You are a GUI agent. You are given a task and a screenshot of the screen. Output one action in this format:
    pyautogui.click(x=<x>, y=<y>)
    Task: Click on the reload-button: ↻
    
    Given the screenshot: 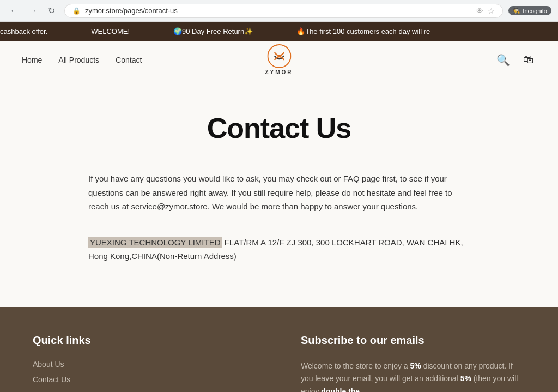 What is the action you would take?
    pyautogui.click(x=51, y=11)
    